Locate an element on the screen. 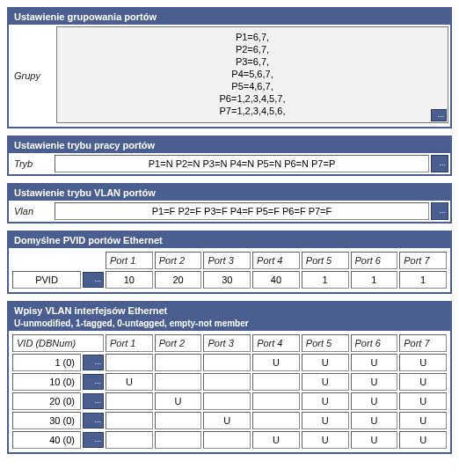 The height and width of the screenshot is (476, 459). pvid-table: Port 1 Port 2 Port 3 Port 4 Port 5 Port … is located at coordinates (230, 270).